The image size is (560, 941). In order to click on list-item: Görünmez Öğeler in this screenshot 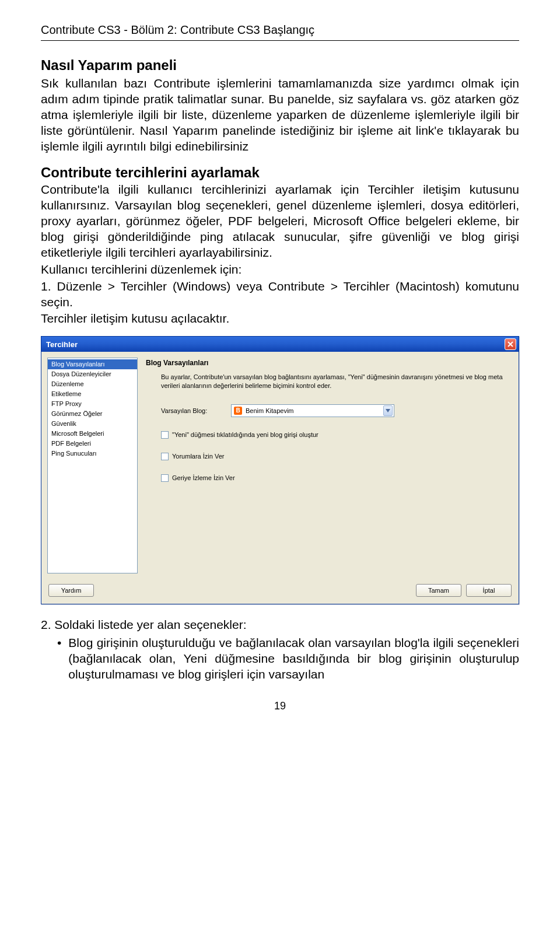, I will do `click(92, 414)`.